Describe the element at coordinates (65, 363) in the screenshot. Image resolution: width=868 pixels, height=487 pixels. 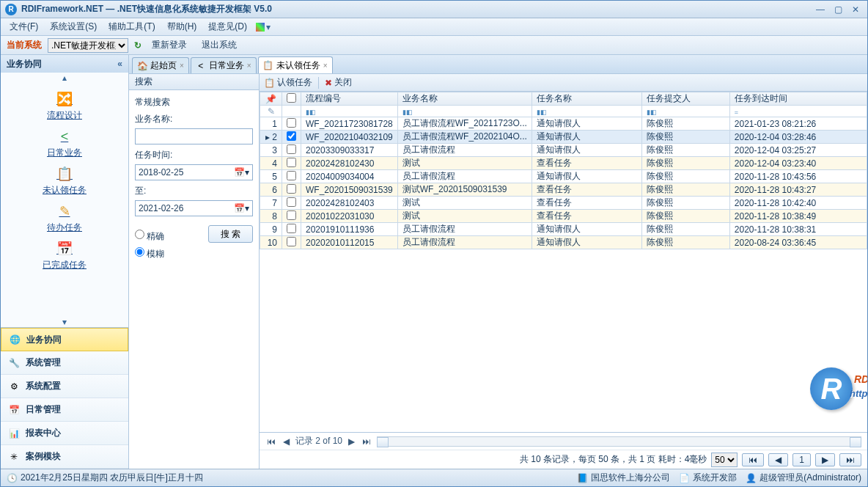
I see `nav-item: 🔧系统管理` at that location.